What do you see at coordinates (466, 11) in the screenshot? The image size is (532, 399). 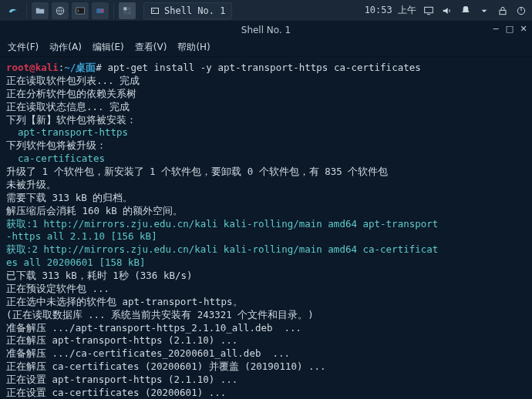 I see `notifications-icon` at bounding box center [466, 11].